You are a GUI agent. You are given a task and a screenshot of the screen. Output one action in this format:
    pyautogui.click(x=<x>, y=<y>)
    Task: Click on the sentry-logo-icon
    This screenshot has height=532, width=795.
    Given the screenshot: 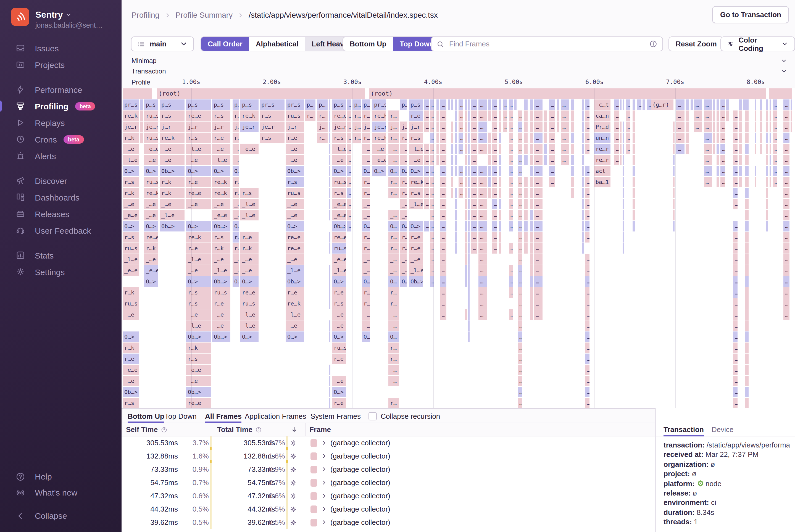 What is the action you would take?
    pyautogui.click(x=20, y=17)
    